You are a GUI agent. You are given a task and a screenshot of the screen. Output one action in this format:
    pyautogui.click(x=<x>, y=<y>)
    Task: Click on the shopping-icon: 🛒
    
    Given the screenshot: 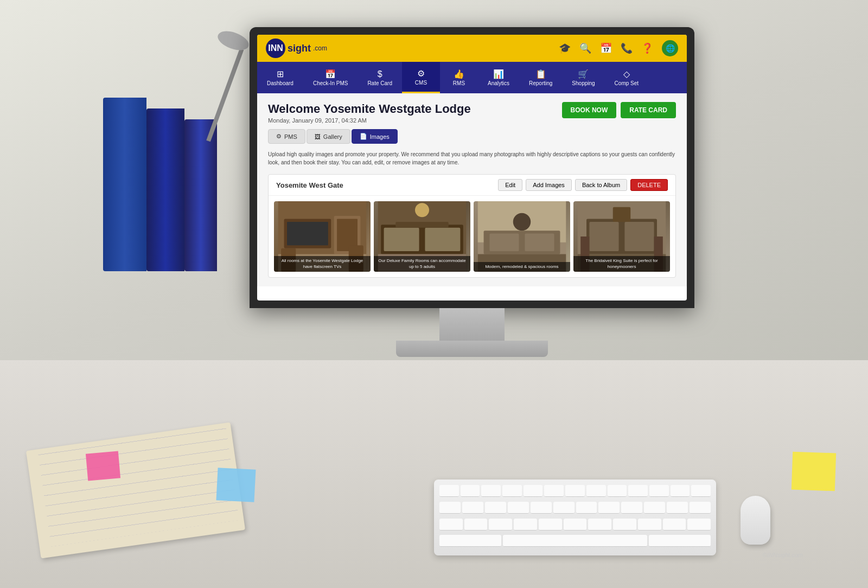 What is the action you would take?
    pyautogui.click(x=583, y=74)
    